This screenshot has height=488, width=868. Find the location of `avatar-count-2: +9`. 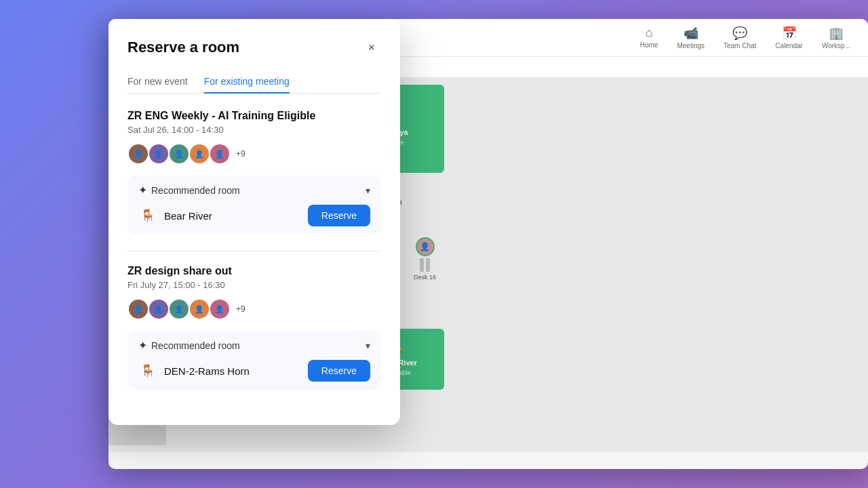

avatar-count-2: +9 is located at coordinates (241, 309).